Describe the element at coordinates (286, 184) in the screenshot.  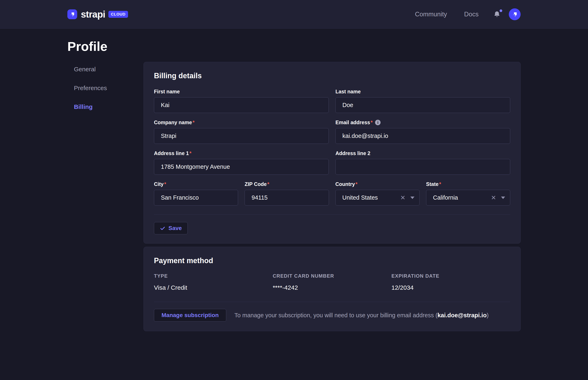
I see `zip-code-label: ZIP Code *` at that location.